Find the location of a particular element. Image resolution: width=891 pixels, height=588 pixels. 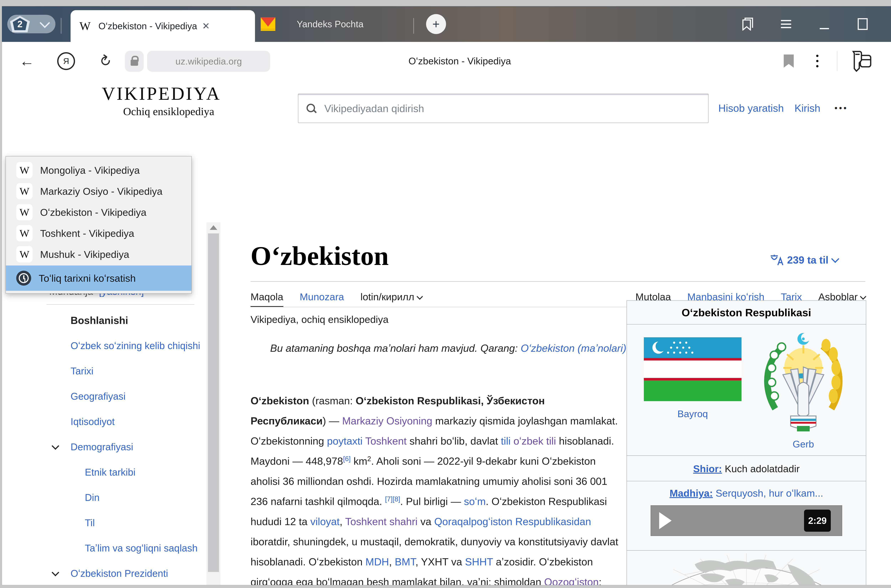

motto-text: Kuch adolatdadir is located at coordinates (760, 469).